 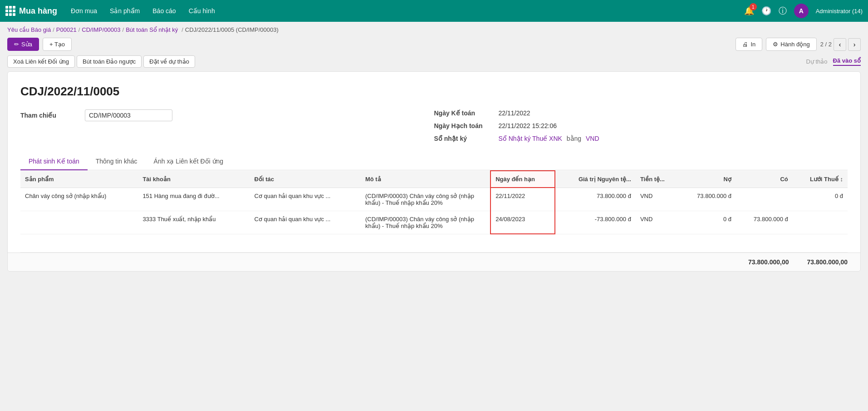 I want to click on table-row: Chân váy công sở (nhập khẩu) 151 Hàng mu…, so click(x=434, y=199).